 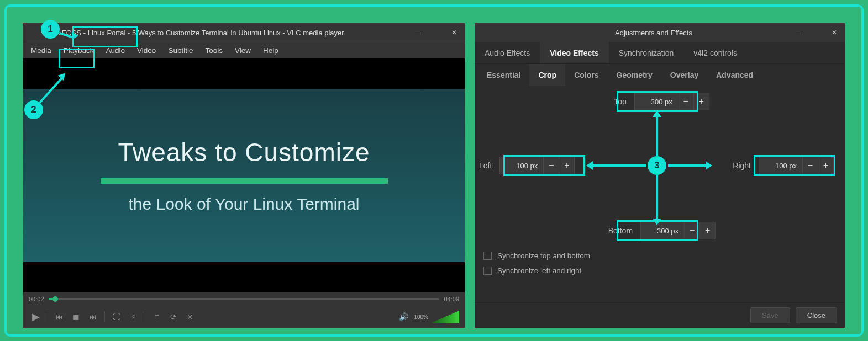 I want to click on prev-button: ⏮, so click(x=60, y=317).